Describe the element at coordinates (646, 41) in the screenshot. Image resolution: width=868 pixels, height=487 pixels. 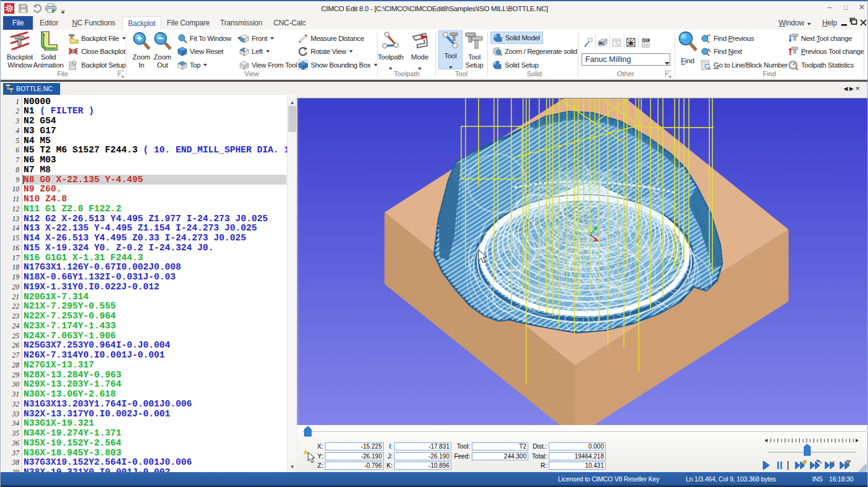
I see `svg-text: DXF` at that location.